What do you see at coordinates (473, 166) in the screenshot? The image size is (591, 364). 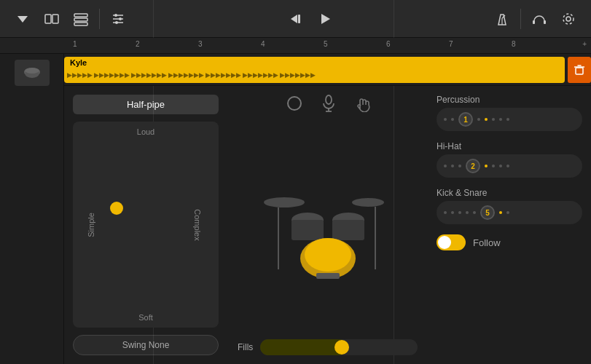 I see `hihat-knob: 2` at bounding box center [473, 166].